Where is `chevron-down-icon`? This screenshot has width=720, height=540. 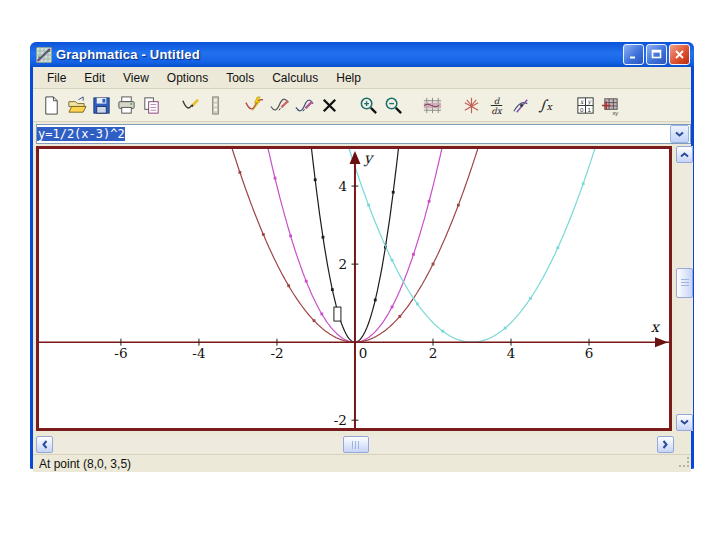
chevron-down-icon is located at coordinates (680, 134).